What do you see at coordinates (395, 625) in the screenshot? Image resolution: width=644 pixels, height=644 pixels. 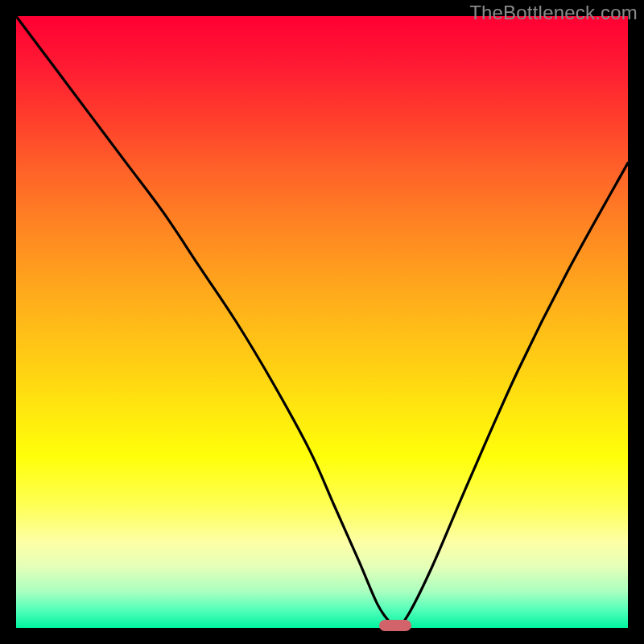 I see `min-marker` at bounding box center [395, 625].